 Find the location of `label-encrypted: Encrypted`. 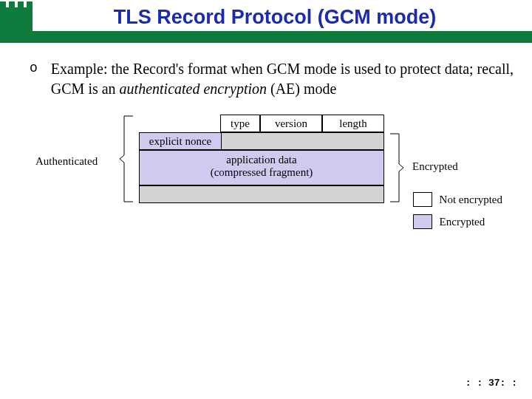

label-encrypted: Encrypted is located at coordinates (435, 167).